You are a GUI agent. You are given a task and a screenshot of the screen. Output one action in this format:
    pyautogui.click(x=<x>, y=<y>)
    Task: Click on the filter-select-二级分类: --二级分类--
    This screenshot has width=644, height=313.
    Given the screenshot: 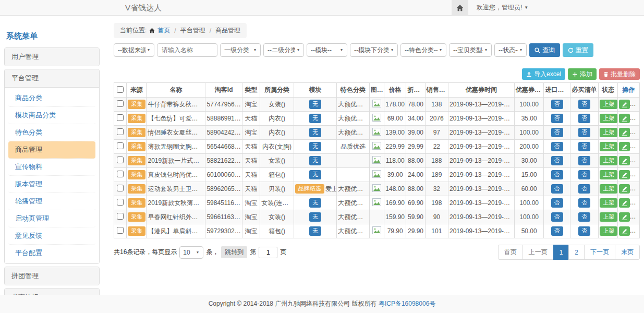 What is the action you would take?
    pyautogui.click(x=284, y=50)
    